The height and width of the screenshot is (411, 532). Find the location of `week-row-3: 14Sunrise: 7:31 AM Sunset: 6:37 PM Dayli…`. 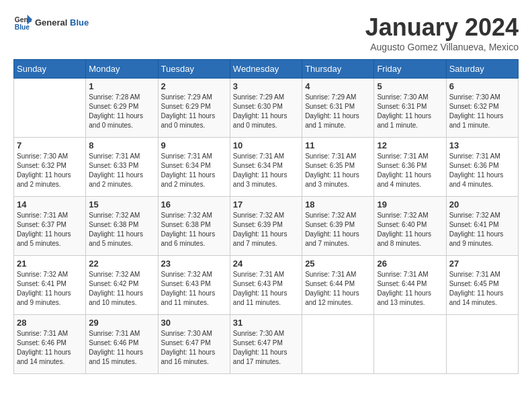

week-row-3: 14Sunrise: 7:31 AM Sunset: 6:37 PM Dayli… is located at coordinates (266, 226).